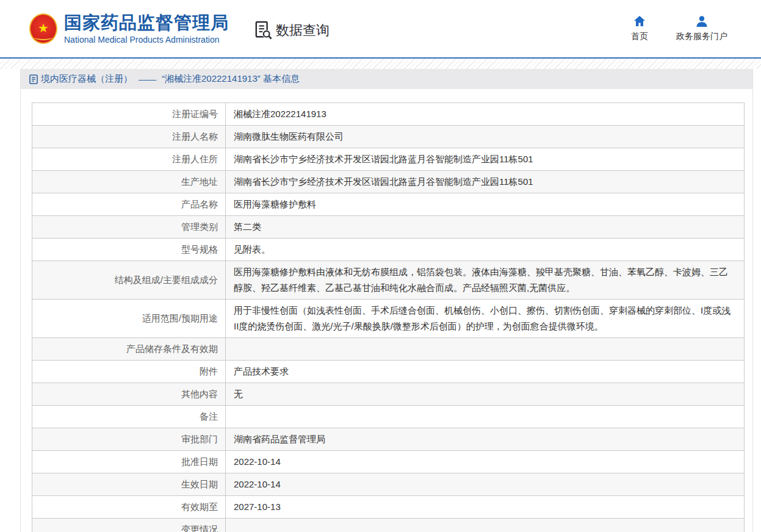 This screenshot has height=532, width=761. Describe the element at coordinates (485, 318) in the screenshot. I see `row-value: 用于非慢性创面（如浅表性创面、手术后缝合创面、机械创伤、小创口、擦伤、切割伤创面…` at that location.